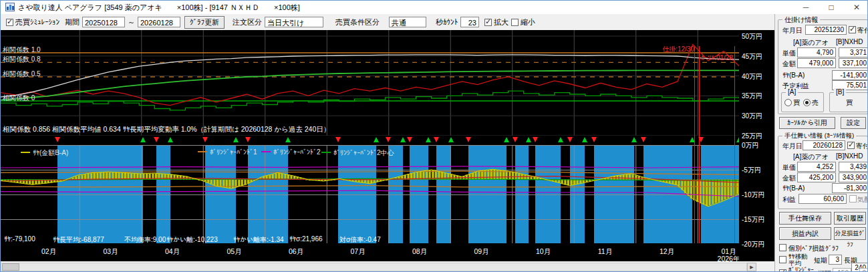 The image size is (868, 272). I want to click on saya-stat: ｻﾔかい離率:-1.34, so click(259, 240).